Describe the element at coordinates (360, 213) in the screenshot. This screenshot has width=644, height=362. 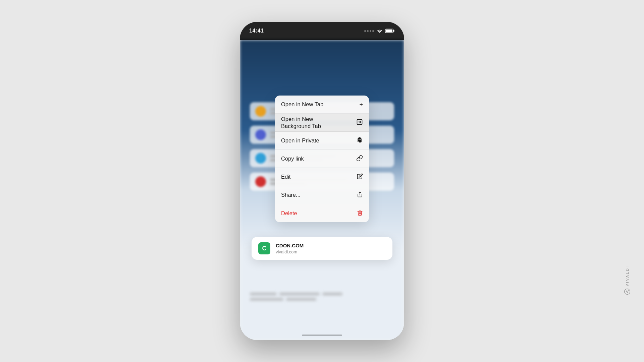
I see `trash-icon` at that location.